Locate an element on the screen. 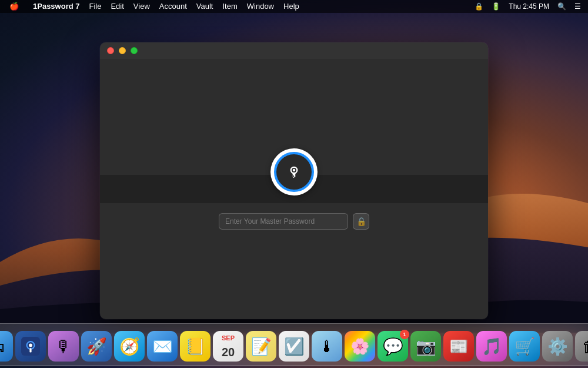  stickies-icon: 📝 is located at coordinates (261, 346).